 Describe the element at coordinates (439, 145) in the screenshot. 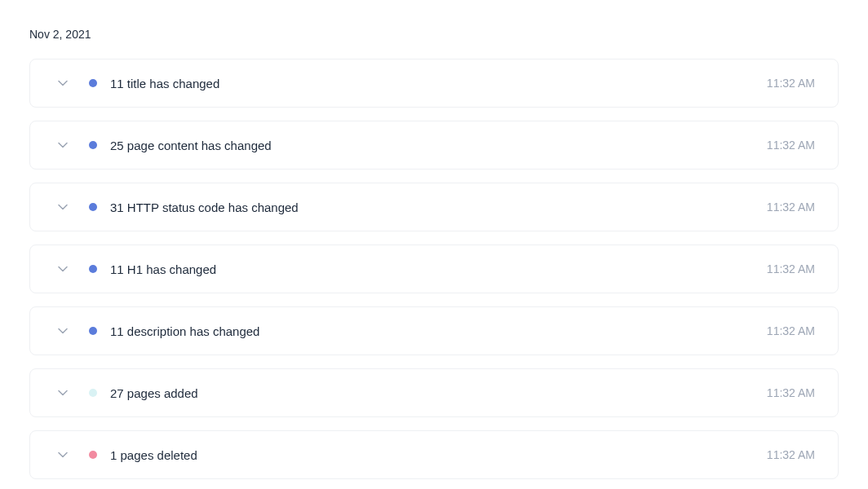

I see `event-label: 25 page content has changed` at that location.